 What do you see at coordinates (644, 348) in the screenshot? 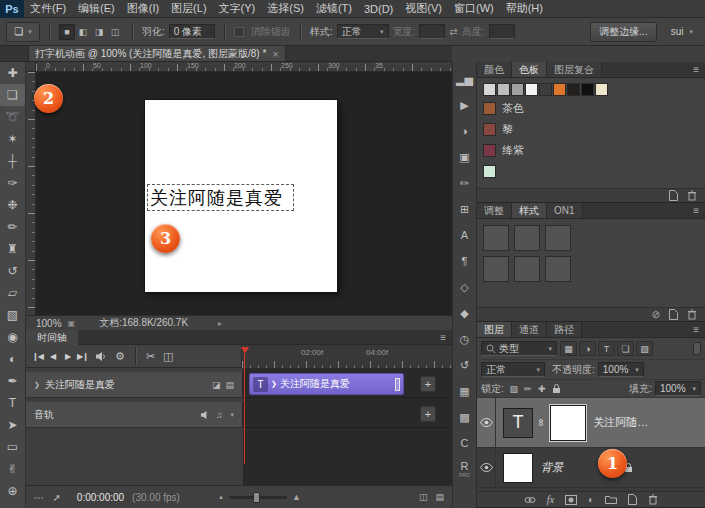
I see `filter-smart-objects-icon: ▨` at bounding box center [644, 348].